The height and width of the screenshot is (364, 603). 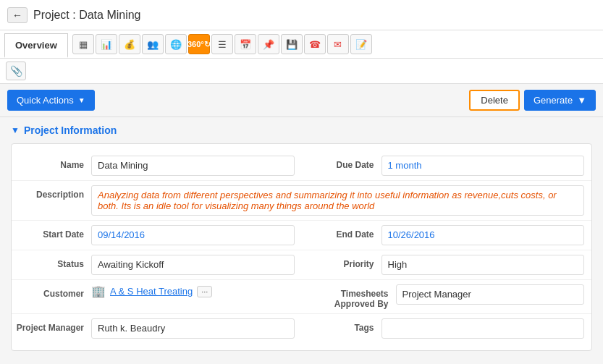 I want to click on globe-icon: 🌐, so click(x=176, y=44).